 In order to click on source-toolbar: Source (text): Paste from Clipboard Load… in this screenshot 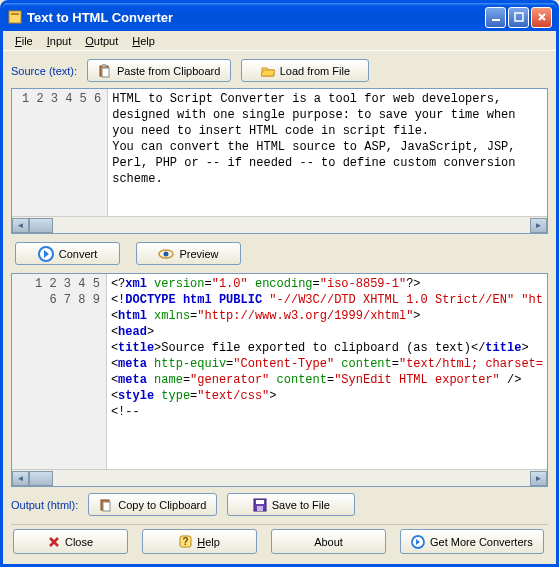, I will do `click(280, 70)`.